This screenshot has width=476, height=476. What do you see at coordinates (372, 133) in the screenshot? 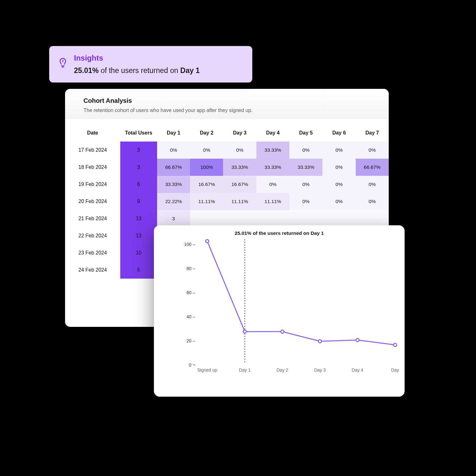
I see `column-header: Day 7` at bounding box center [372, 133].